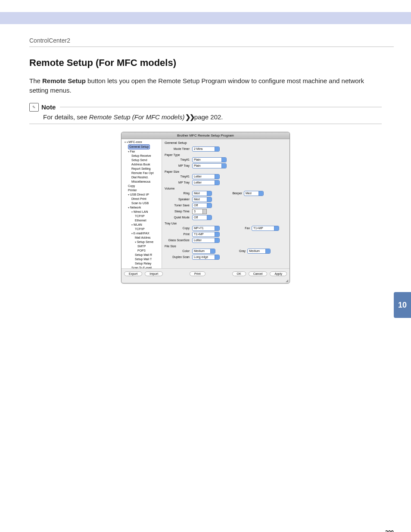 This screenshot has width=411, height=532. What do you see at coordinates (206, 234) in the screenshot?
I see `tray-print-select: T1>MP` at bounding box center [206, 234].